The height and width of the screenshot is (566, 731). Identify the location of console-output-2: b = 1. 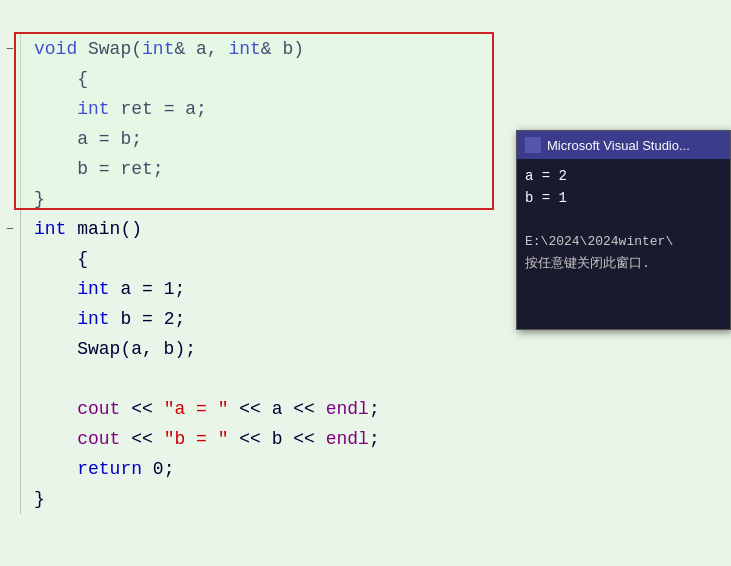
(624, 198).